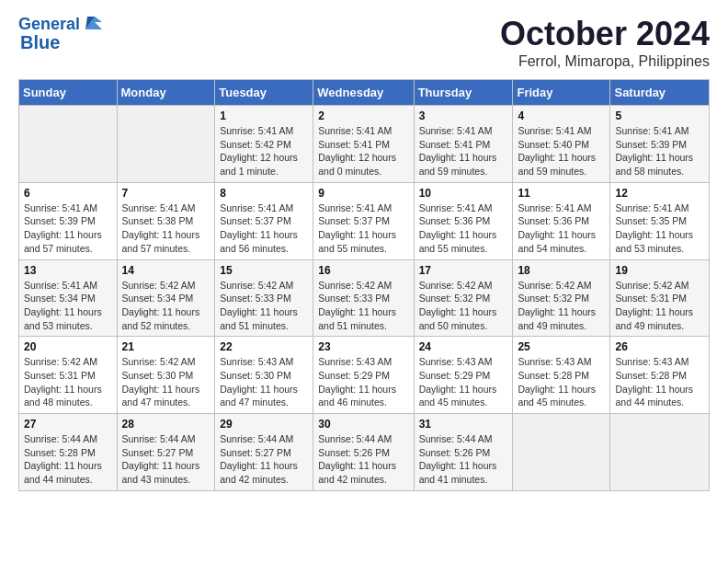 Image resolution: width=728 pixels, height=563 pixels. I want to click on calendar-cell: 31Sunrise: 5:44 AMSunset: 5:26 PMDayligh…, so click(463, 453).